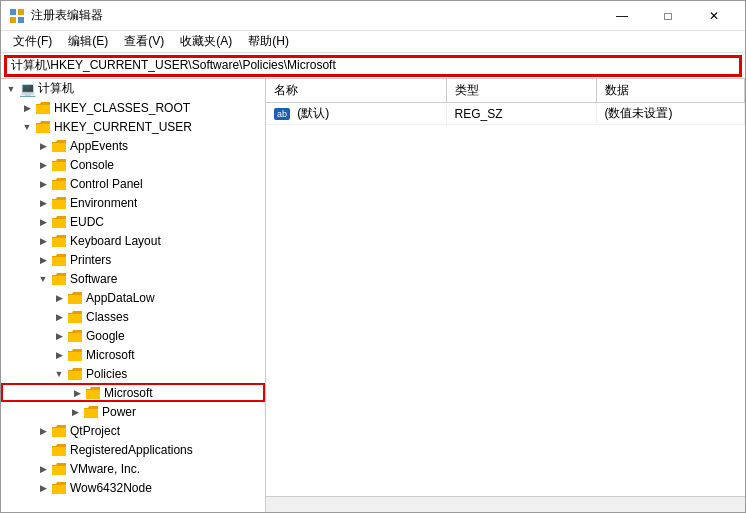  Describe the element at coordinates (111, 488) in the screenshot. I see `wow6432-label: Wow6432Node` at that location.